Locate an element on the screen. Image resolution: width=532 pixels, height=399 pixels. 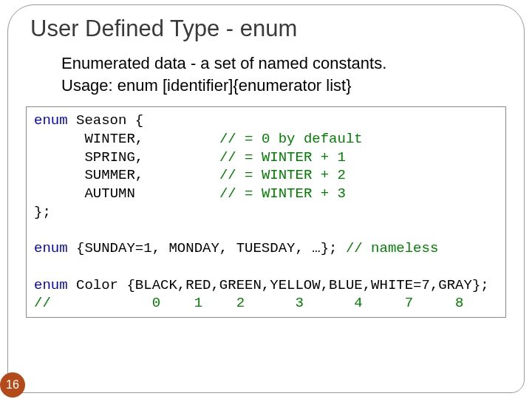
member-1-name: SPRING, is located at coordinates (114, 157).